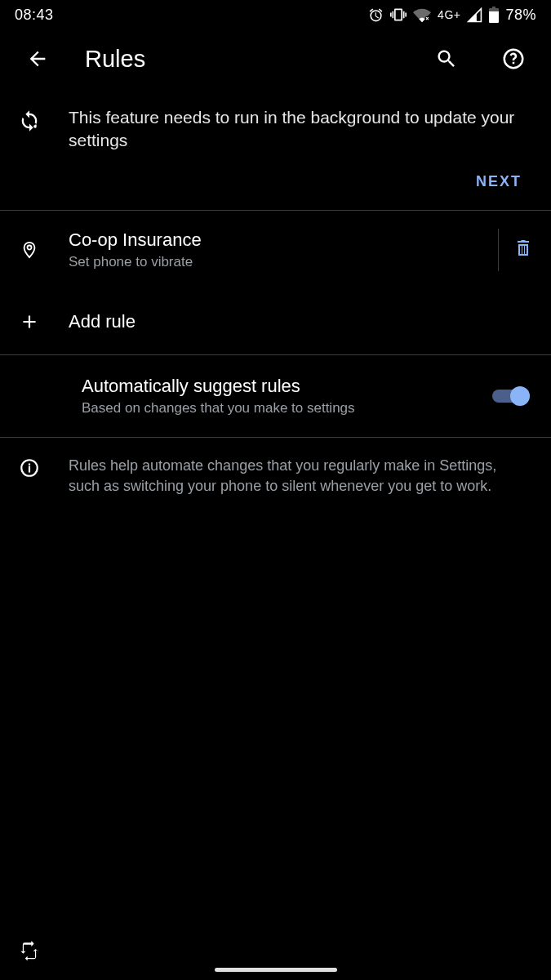 The width and height of the screenshot is (551, 980). What do you see at coordinates (452, 15) in the screenshot?
I see `status-icons: 4G+78%` at bounding box center [452, 15].